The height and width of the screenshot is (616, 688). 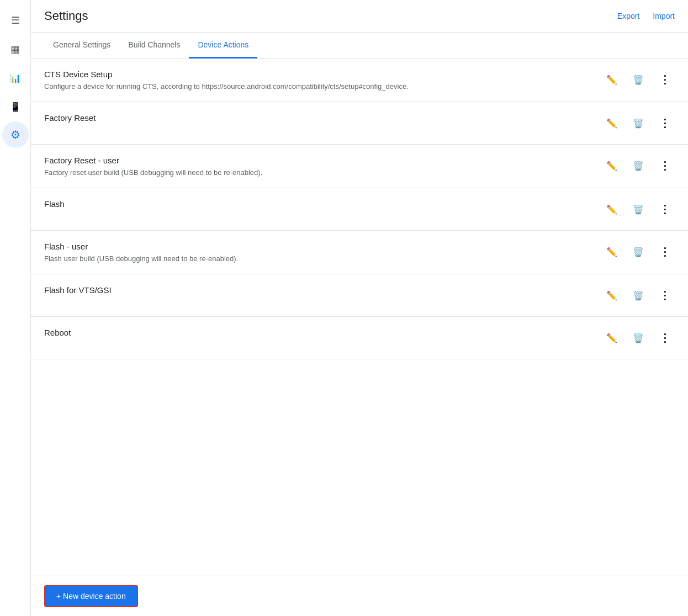 What do you see at coordinates (319, 74) in the screenshot?
I see `action-name-cts-device-setup: CTS Device Setup` at bounding box center [319, 74].